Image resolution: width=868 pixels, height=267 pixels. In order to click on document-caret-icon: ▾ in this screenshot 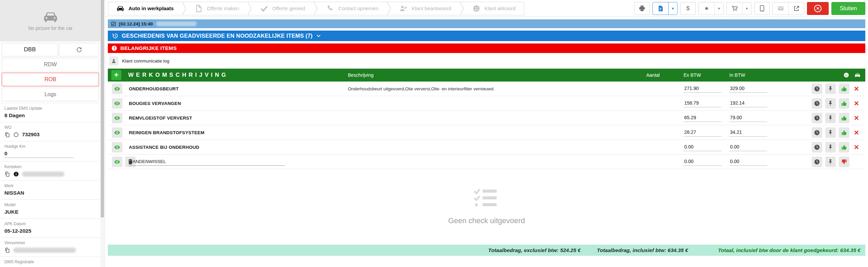, I will do `click(673, 8)`.